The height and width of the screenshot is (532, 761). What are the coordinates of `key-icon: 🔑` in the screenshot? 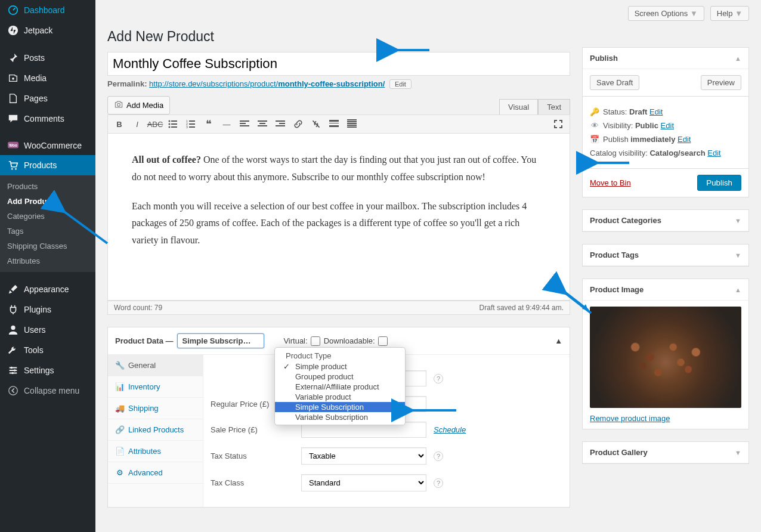 It's located at (595, 112).